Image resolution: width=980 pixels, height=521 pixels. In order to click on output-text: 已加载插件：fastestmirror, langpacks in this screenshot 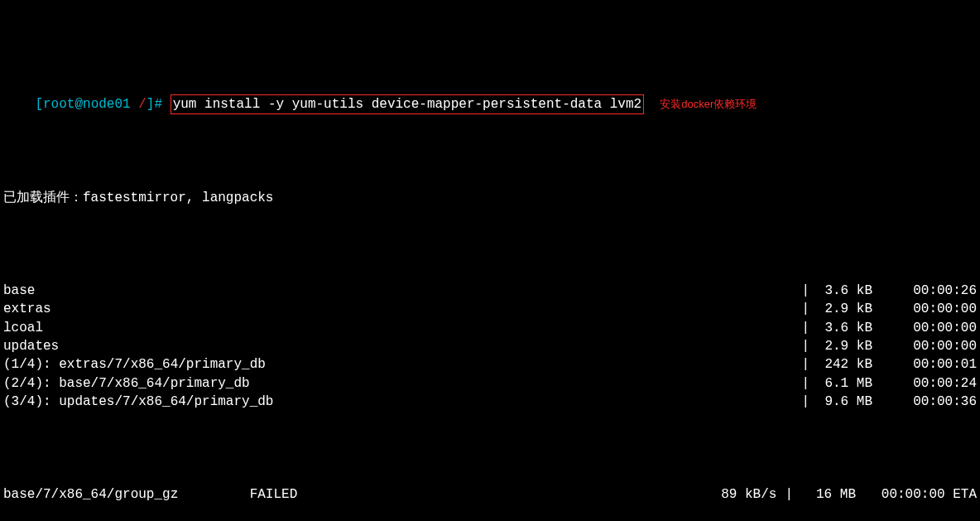, I will do `click(490, 198)`.